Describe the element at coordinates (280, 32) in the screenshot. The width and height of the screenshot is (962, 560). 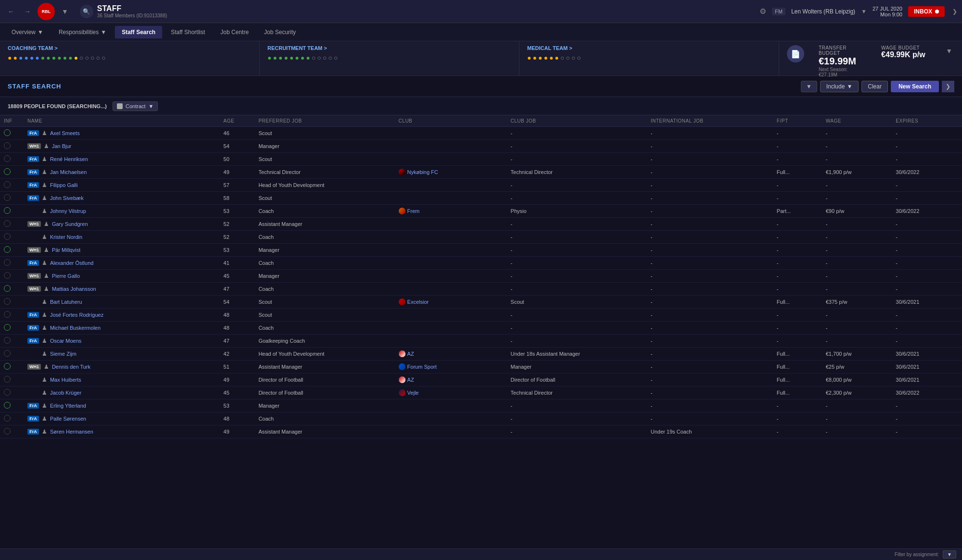
I see `tab-job-security: Job Security` at that location.